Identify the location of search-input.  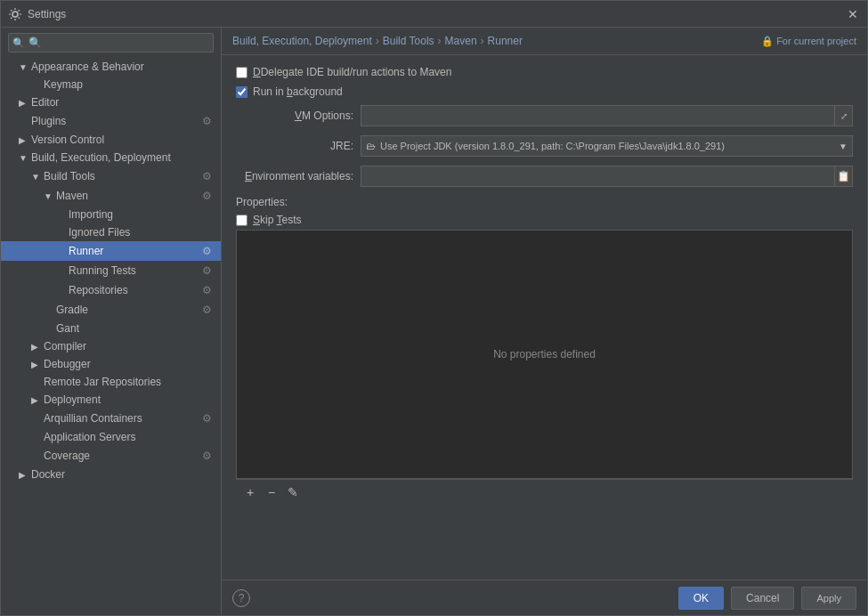
(110, 43).